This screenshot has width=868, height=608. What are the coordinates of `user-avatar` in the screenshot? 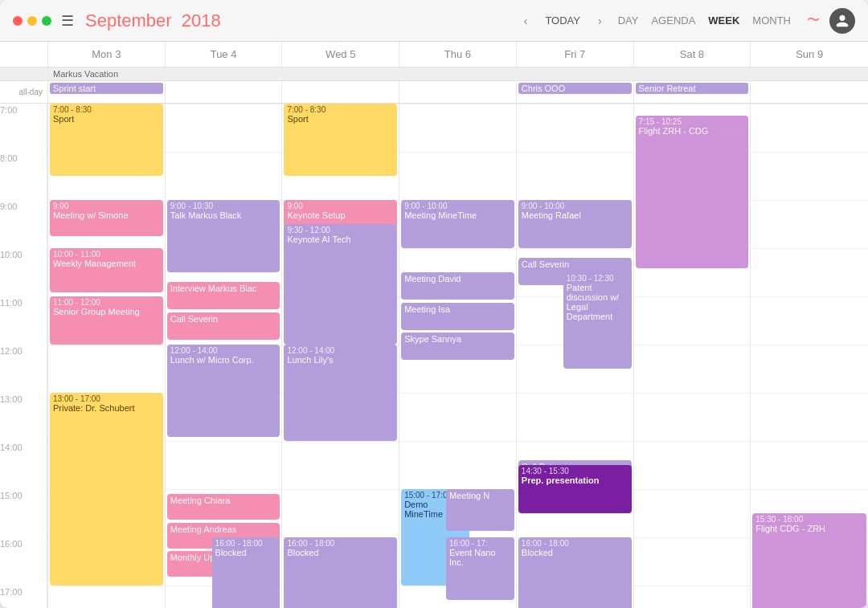 It's located at (842, 21).